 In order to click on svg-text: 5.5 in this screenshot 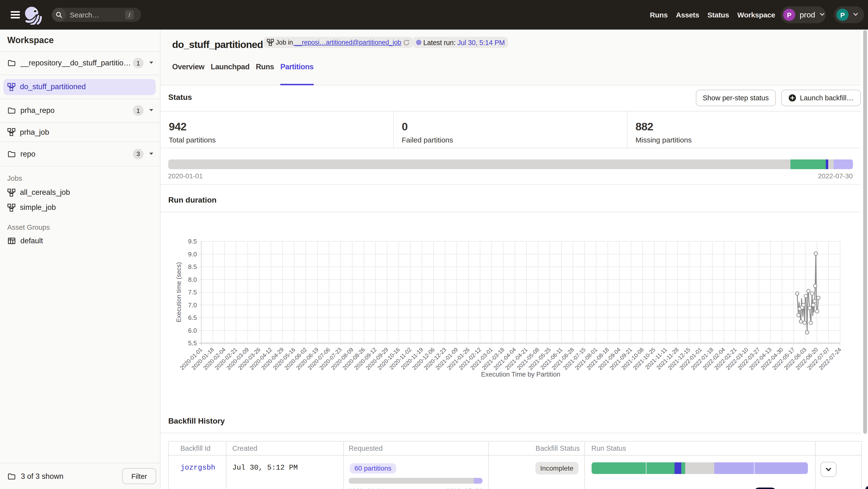, I will do `click(192, 343)`.